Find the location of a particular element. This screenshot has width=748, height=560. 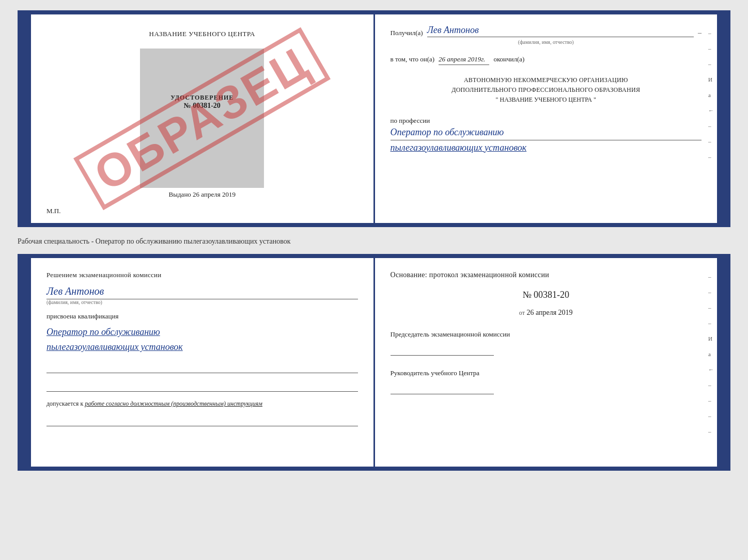

chairman-sign-line is located at coordinates (442, 349).